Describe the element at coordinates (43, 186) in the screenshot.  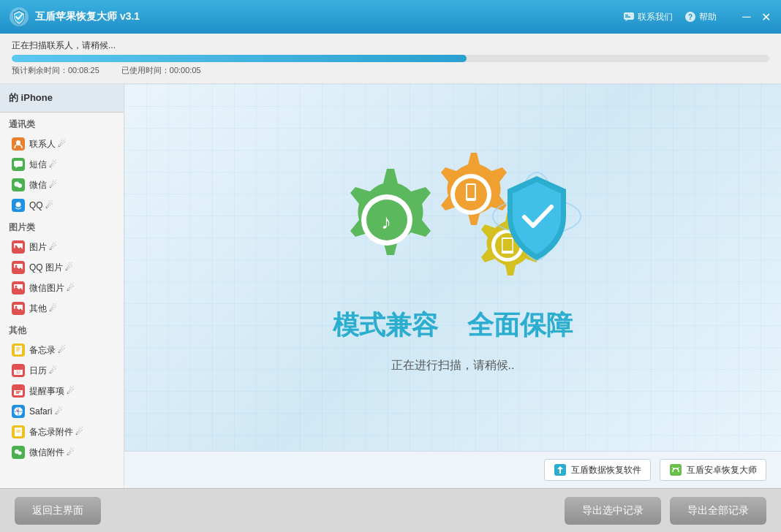
I see `wechat-label: 微信 ☄` at that location.